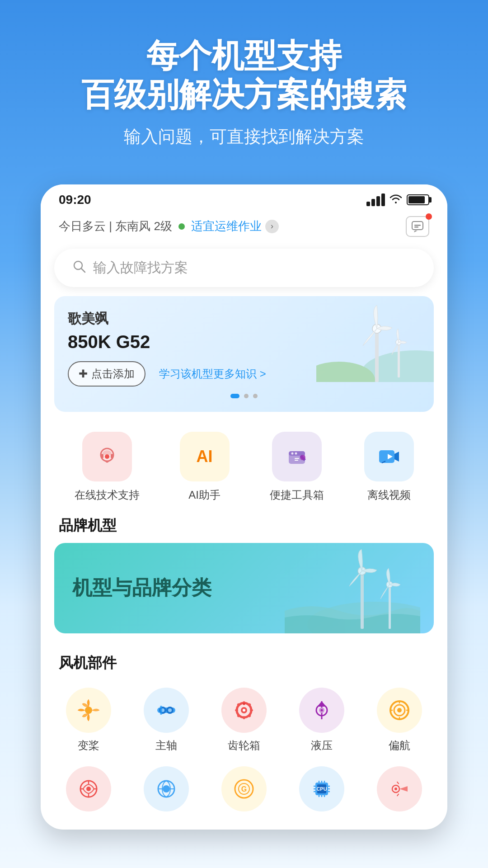  What do you see at coordinates (83, 374) in the screenshot?
I see `plus-icon: ✚` at bounding box center [83, 374].